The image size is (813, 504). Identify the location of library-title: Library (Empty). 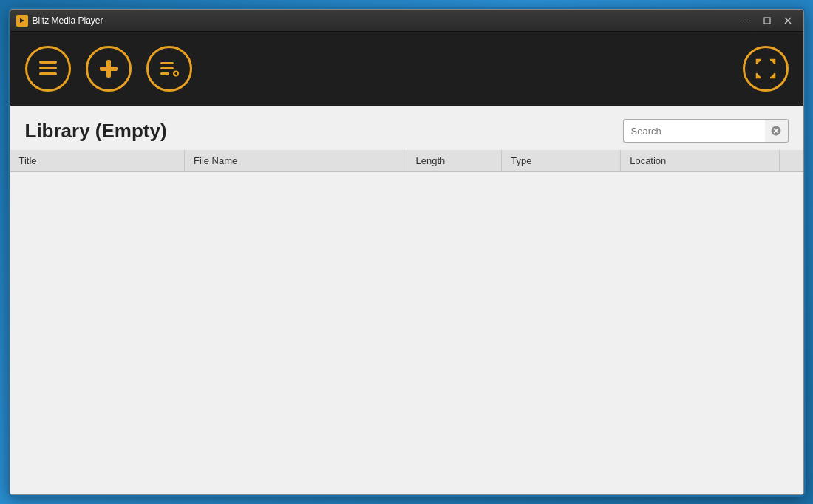
(96, 132).